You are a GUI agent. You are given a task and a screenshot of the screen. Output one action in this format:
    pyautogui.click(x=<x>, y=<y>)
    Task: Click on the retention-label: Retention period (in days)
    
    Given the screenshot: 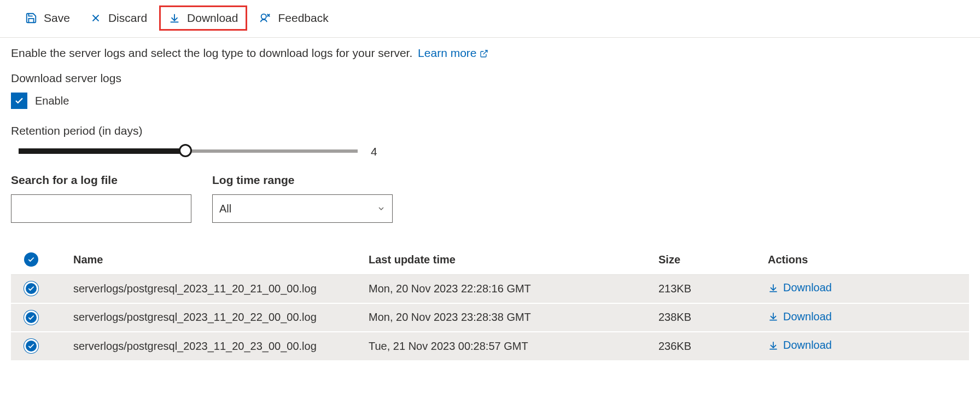 What is the action you would take?
    pyautogui.click(x=490, y=131)
    